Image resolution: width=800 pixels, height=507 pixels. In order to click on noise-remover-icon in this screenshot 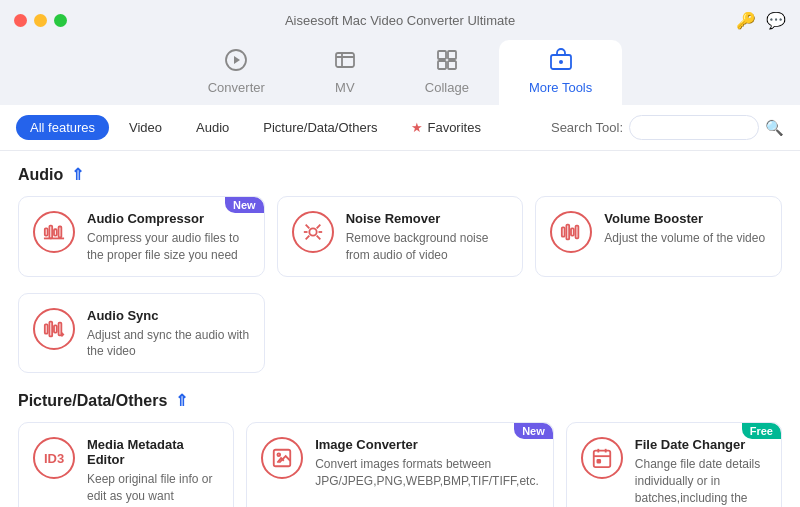, I will do `click(313, 232)`.